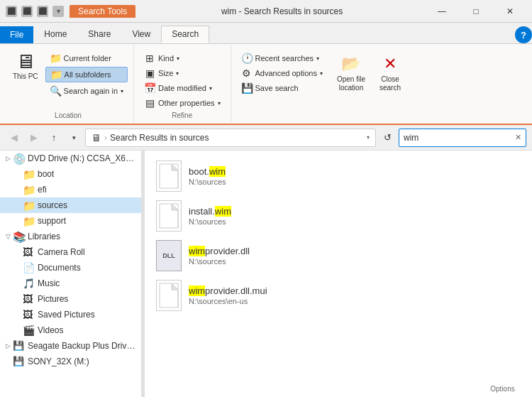  Describe the element at coordinates (83, 158) in the screenshot. I see `dvd-label: DVD Drive (N:) CCSA_X64FRE_EN-US_DV5` at that location.